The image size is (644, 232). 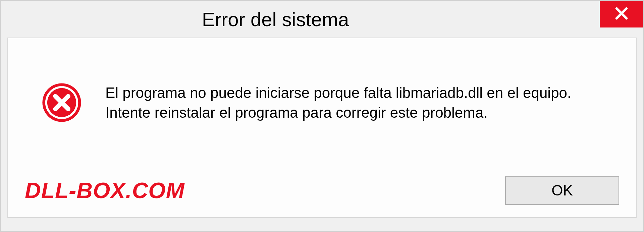 I want to click on close-button, so click(x=622, y=14).